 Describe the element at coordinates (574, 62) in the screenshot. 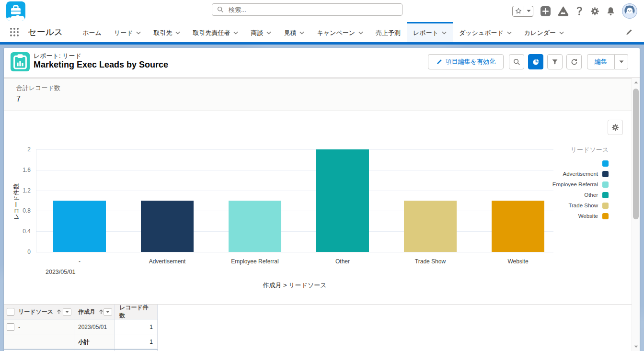

I see `refresh-button` at that location.